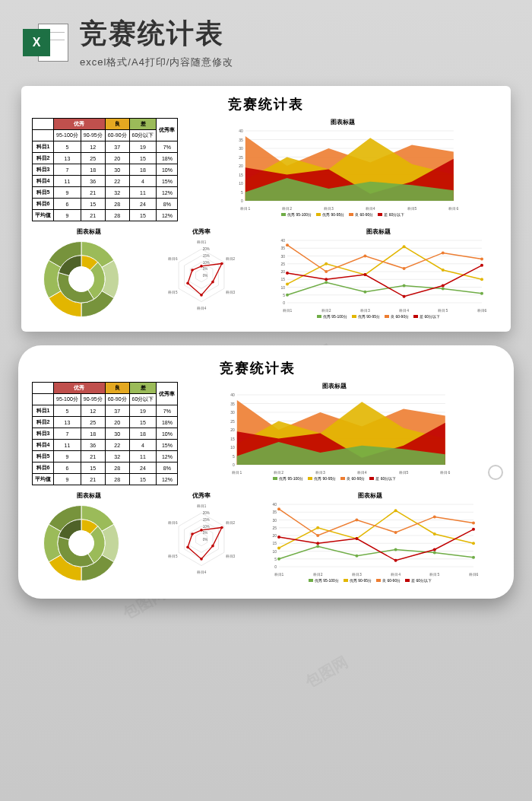  Describe the element at coordinates (105, 158) in the screenshot. I see `table-row: 科目21325201518%` at that location.